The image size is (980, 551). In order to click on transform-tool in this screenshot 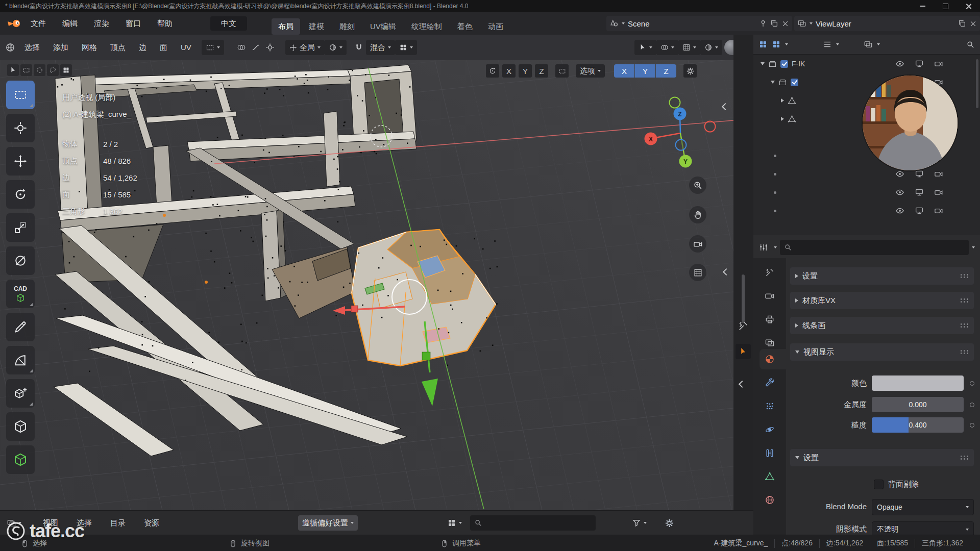, I will do `click(20, 261)`.